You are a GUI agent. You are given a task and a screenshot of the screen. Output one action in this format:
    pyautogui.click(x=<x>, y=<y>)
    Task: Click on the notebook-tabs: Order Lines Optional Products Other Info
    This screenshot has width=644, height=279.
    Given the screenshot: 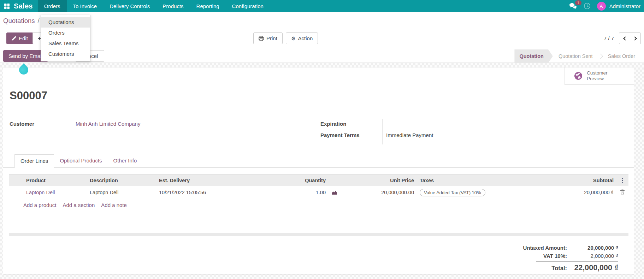 What is the action you would take?
    pyautogui.click(x=319, y=161)
    